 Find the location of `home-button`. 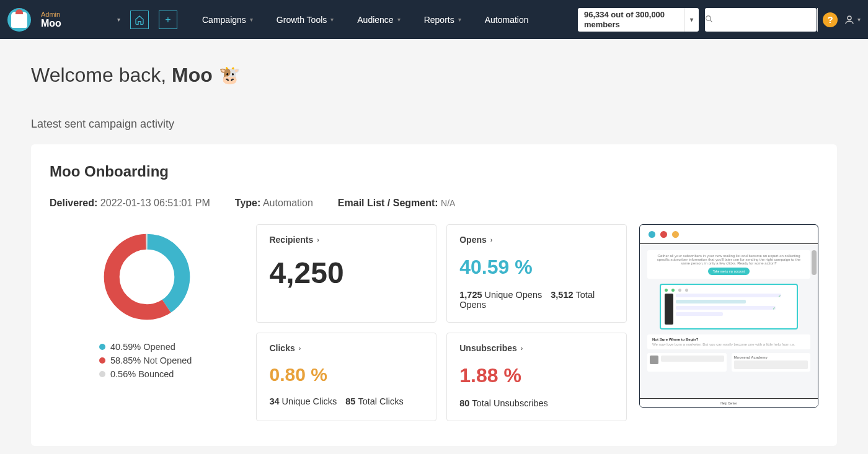

home-button is located at coordinates (140, 20).